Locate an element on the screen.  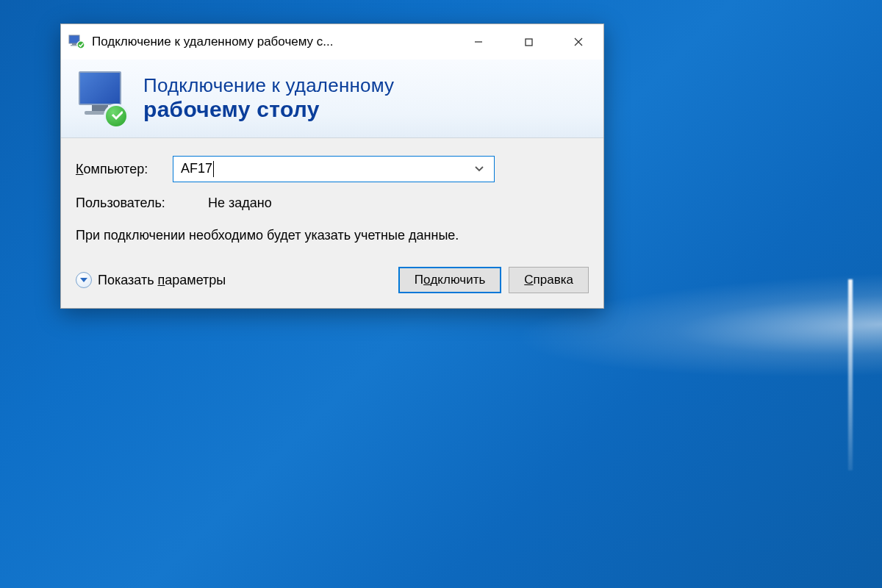
computer-field-row: Компьютер: AF17 is located at coordinates (332, 169).